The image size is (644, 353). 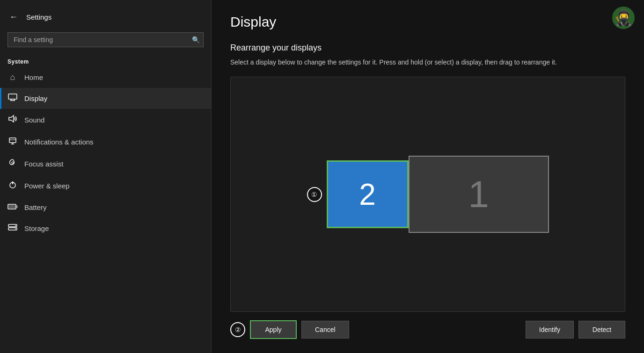 I want to click on monitor-badge-1: ①, so click(x=315, y=195).